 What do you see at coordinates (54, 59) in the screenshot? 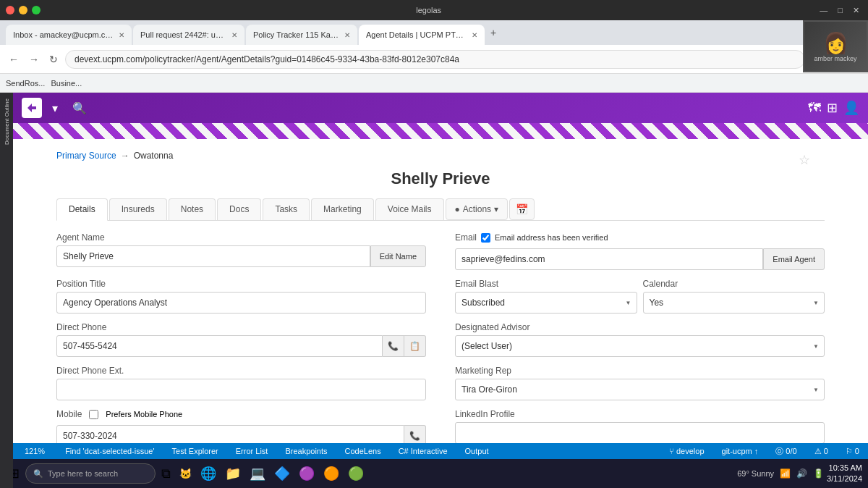
I see `reload-button: ↻` at bounding box center [54, 59].